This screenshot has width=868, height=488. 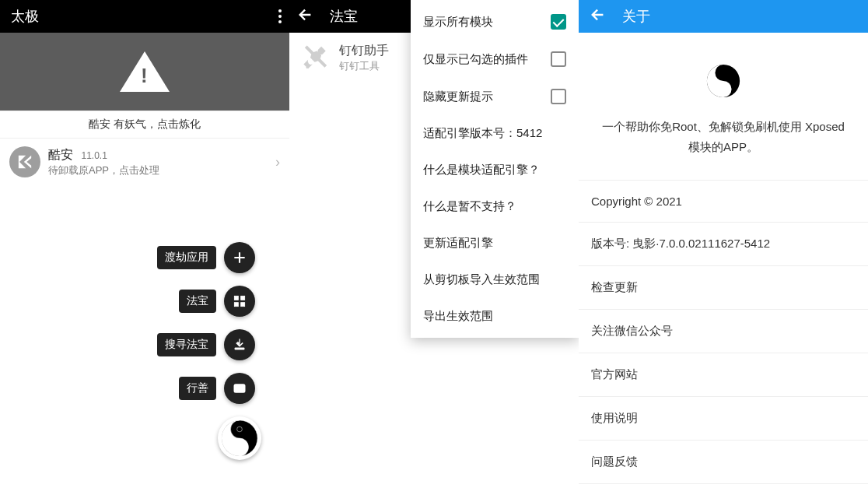 What do you see at coordinates (495, 22) in the screenshot?
I see `menu-show-all: 显示所有模块` at bounding box center [495, 22].